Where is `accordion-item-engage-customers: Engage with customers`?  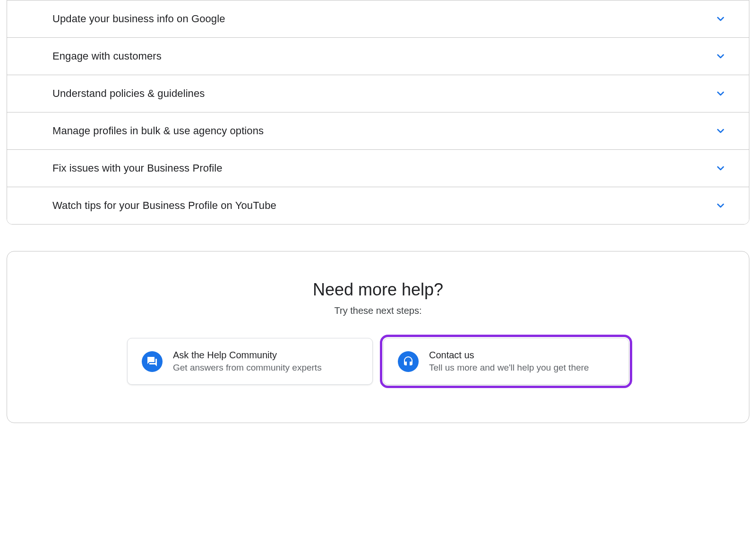
accordion-item-engage-customers: Engage with customers is located at coordinates (378, 57).